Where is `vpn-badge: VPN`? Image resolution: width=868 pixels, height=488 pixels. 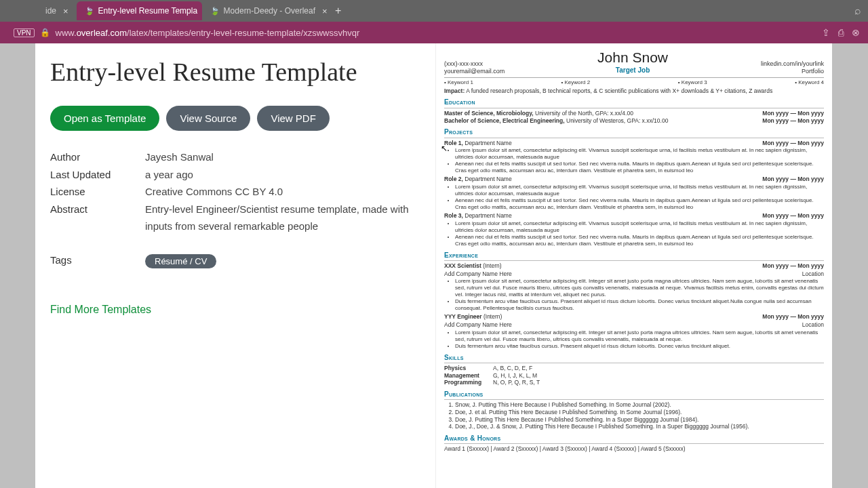
vpn-badge: VPN is located at coordinates (24, 33).